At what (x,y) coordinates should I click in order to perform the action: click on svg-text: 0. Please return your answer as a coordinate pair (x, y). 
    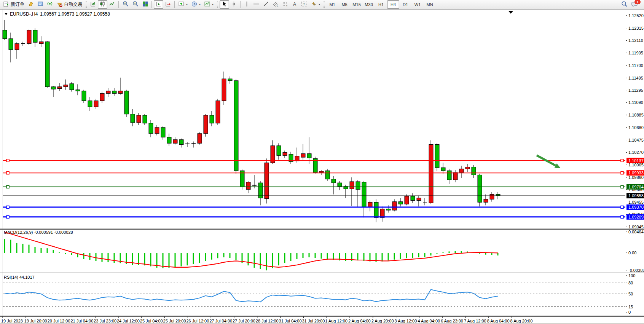
    Looking at the image, I should click on (630, 312).